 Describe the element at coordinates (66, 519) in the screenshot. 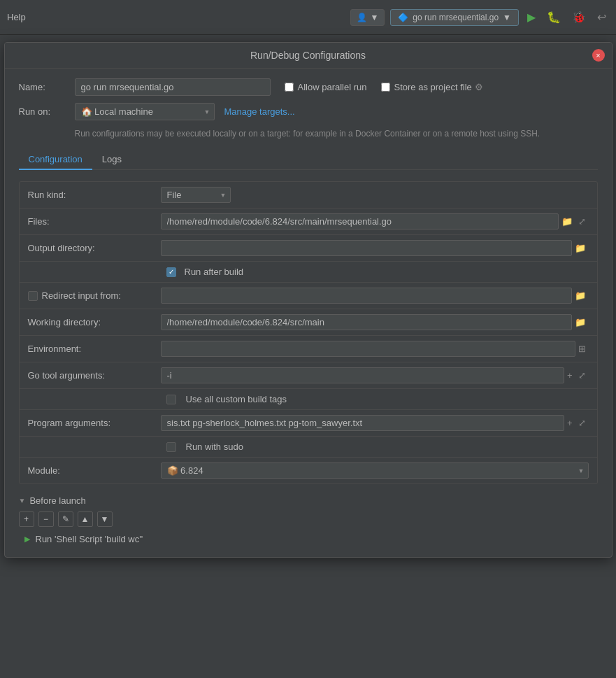

I see `before-launch-edit-button: ✎` at that location.